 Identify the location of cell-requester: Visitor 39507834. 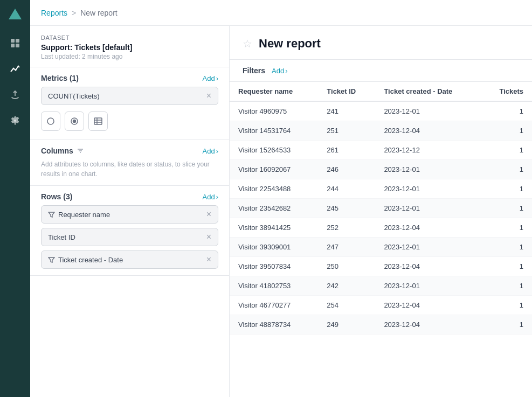
(274, 267).